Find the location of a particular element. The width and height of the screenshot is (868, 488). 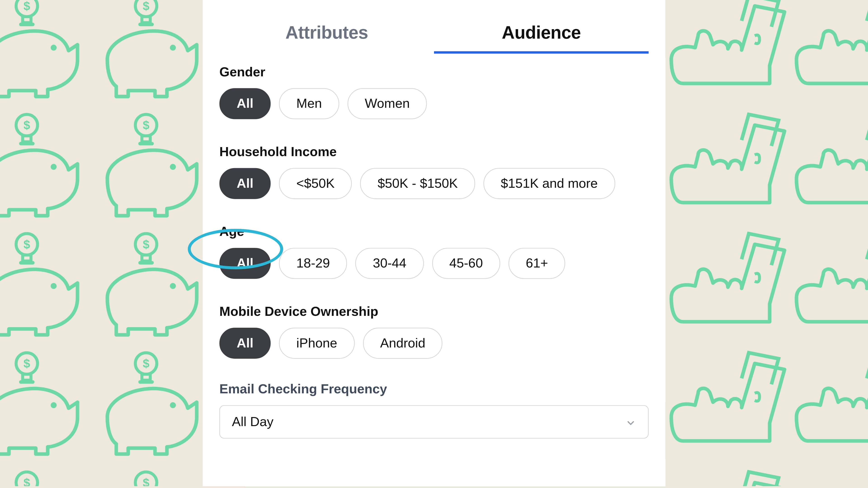

section-age: Age All 18-29 30-44 45-60 61+ is located at coordinates (434, 251).